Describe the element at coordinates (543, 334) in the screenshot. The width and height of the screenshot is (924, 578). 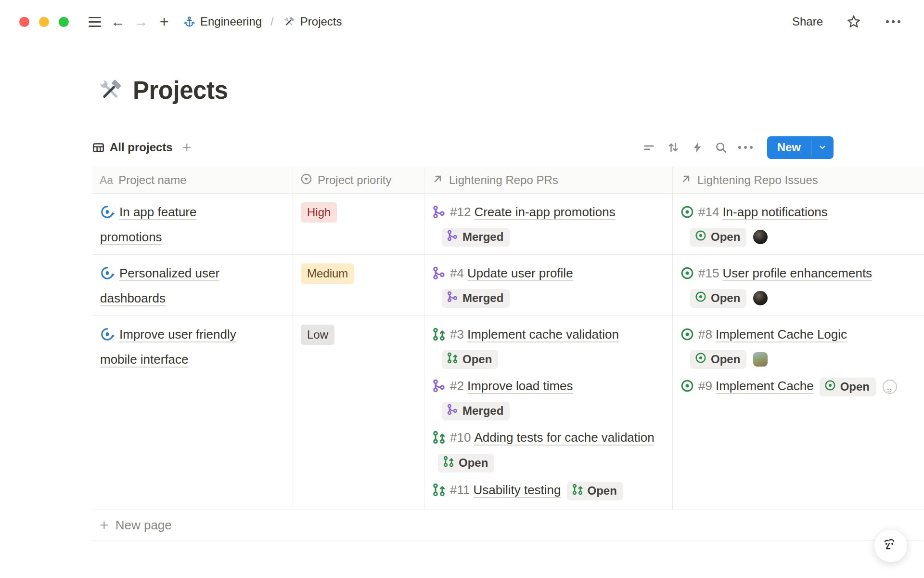
I see `pr-link: Implement cache validation` at that location.